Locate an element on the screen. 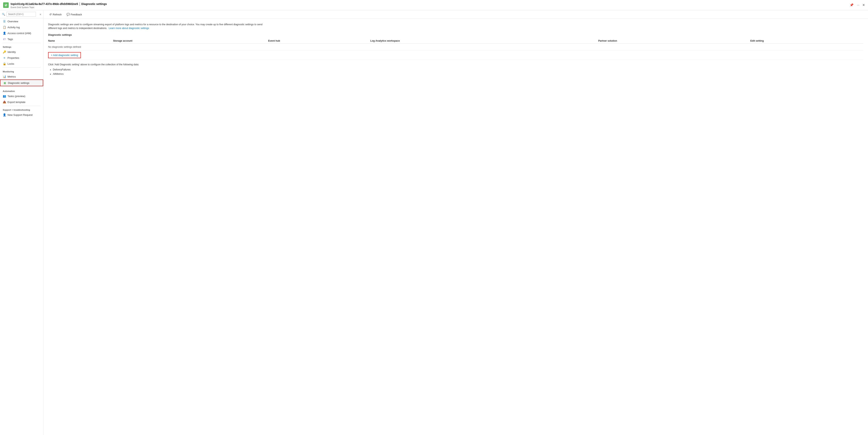 This screenshot has width=868, height=435. tasks-icon: 👥 is located at coordinates (4, 96).